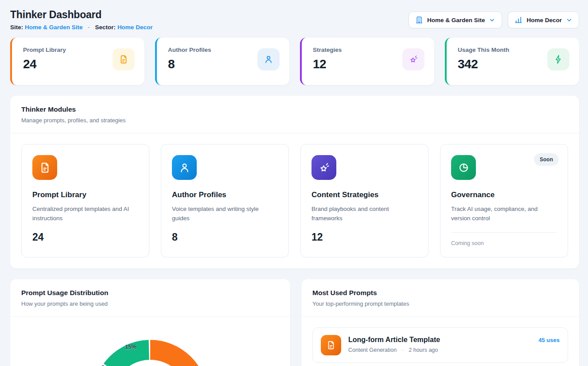 Image resolution: width=588 pixels, height=366 pixels. I want to click on prompt-title: Long-form Article Template, so click(394, 340).